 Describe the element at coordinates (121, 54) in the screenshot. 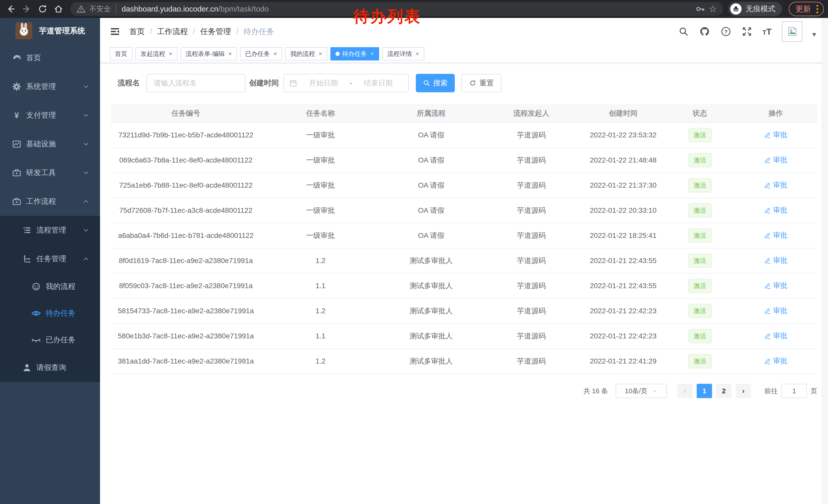

I see `tab-label: 首页` at that location.